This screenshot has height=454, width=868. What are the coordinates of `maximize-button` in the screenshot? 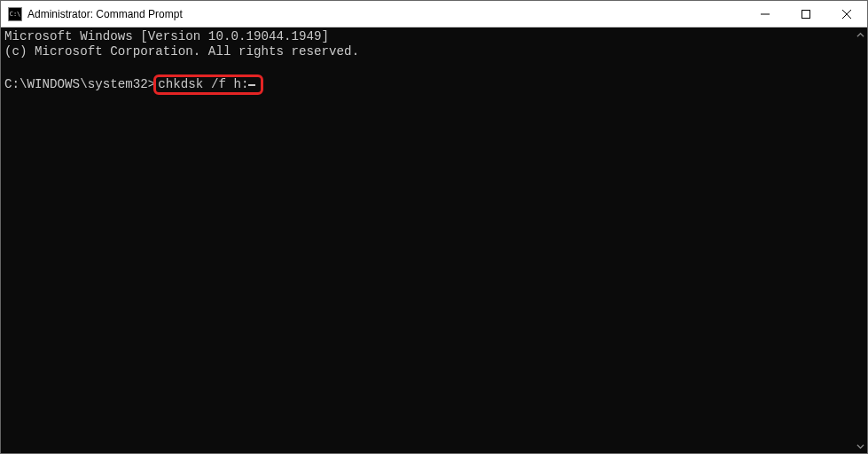 It's located at (806, 14).